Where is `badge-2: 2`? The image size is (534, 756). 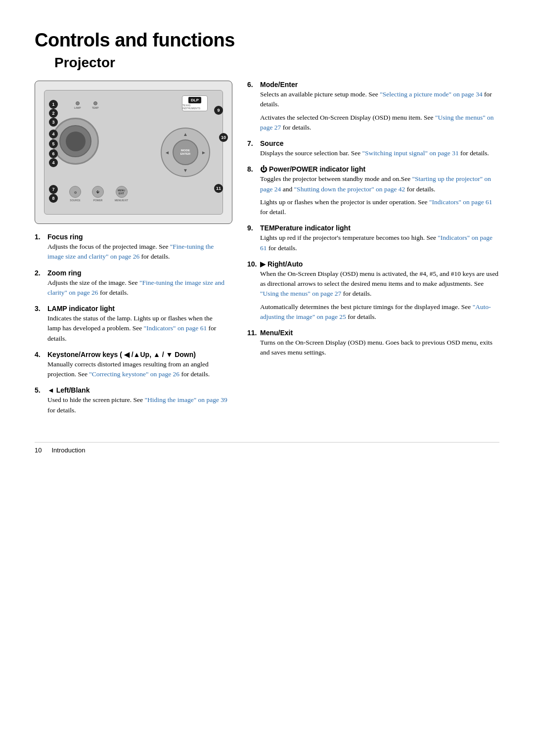
badge-2: 2 is located at coordinates (53, 113).